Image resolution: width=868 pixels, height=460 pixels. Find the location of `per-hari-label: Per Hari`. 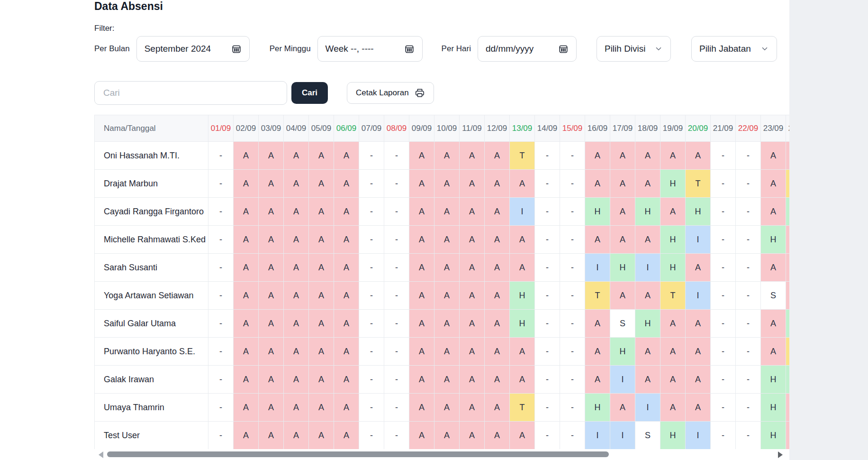

per-hari-label: Per Hari is located at coordinates (456, 49).